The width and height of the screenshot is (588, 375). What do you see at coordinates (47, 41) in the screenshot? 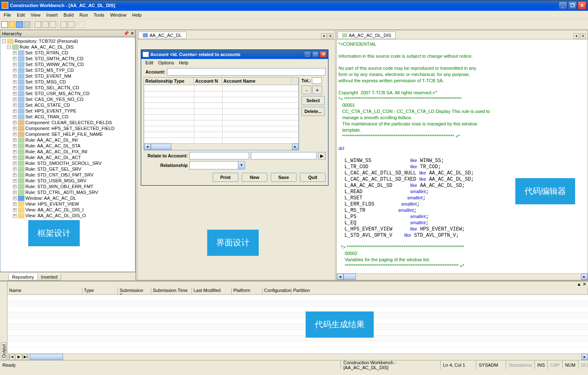
I see `tree-root: Repository: TCB702 (Personal)` at bounding box center [47, 41].